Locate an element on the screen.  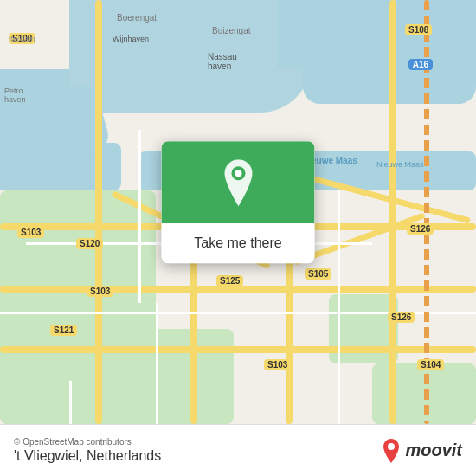
label-wijnhaven: Wijnhaven is located at coordinates (131, 39).